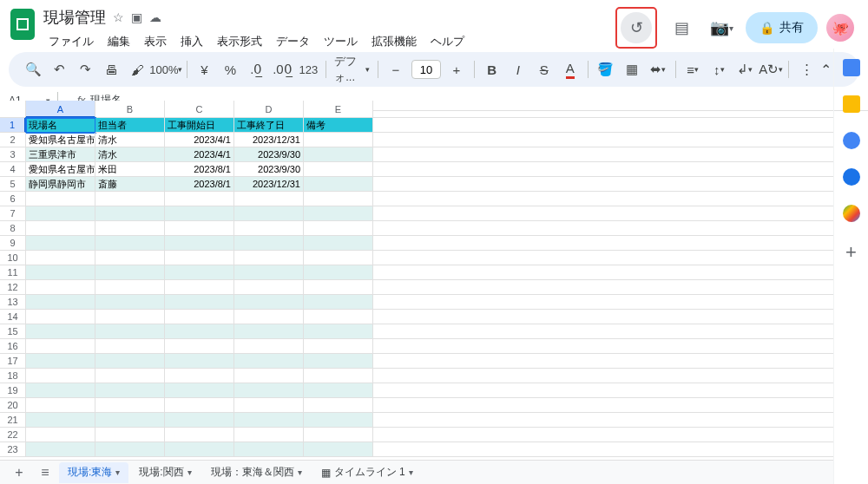 The image size is (868, 484). Describe the element at coordinates (339, 125) in the screenshot. I see `cell: 備考` at that location.